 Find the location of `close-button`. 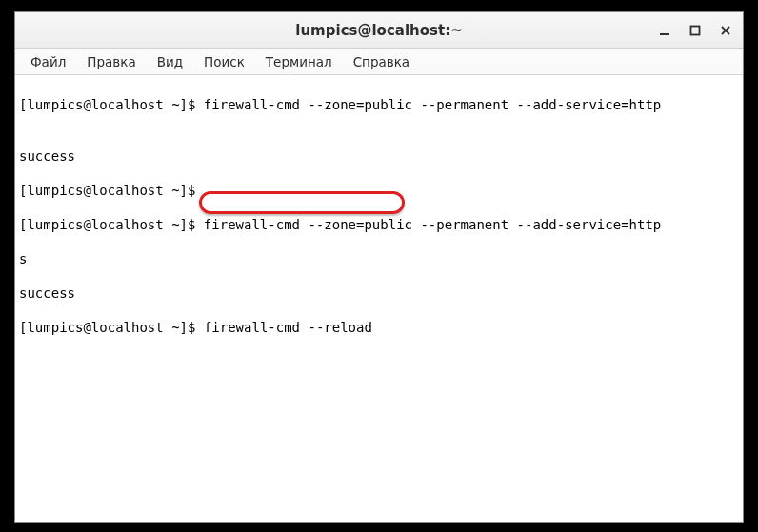

close-button is located at coordinates (726, 30).